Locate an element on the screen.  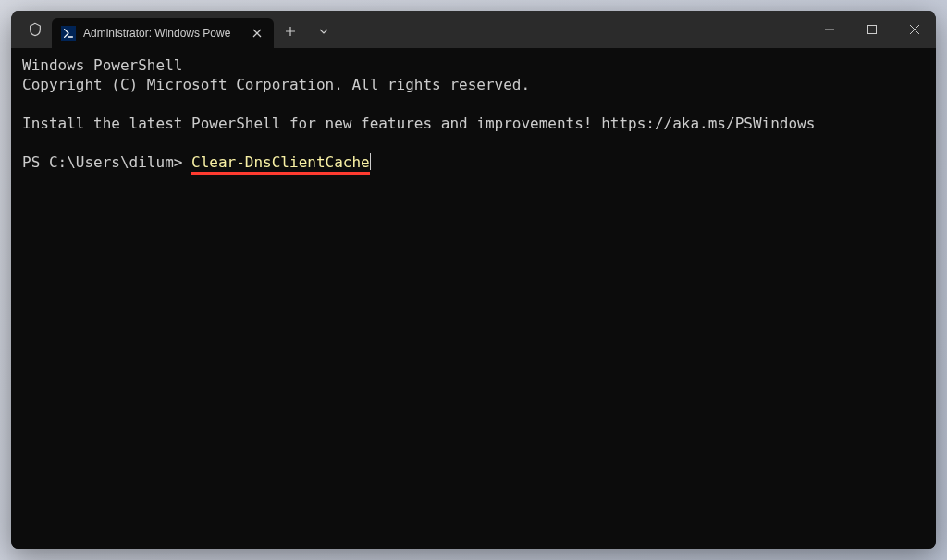
prompt-text: PS C:\Users\dilum> is located at coordinates (107, 163).